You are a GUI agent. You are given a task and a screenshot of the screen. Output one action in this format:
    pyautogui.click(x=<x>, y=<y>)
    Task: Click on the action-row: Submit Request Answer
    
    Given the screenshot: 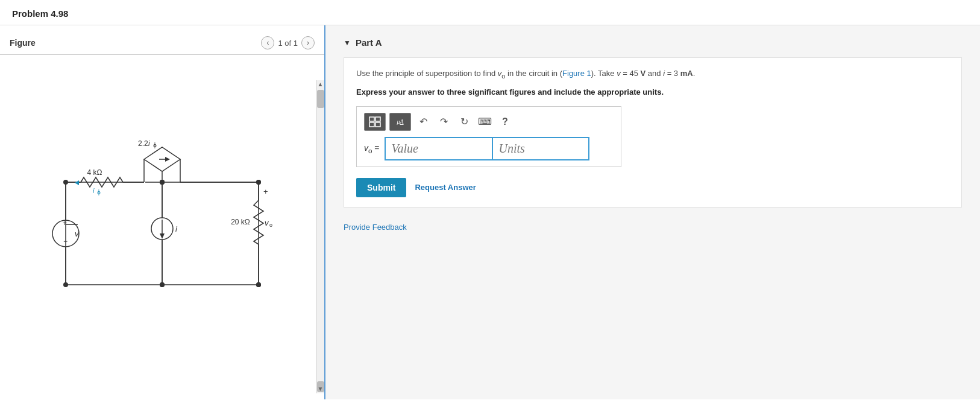 What is the action you would take?
    pyautogui.click(x=653, y=188)
    